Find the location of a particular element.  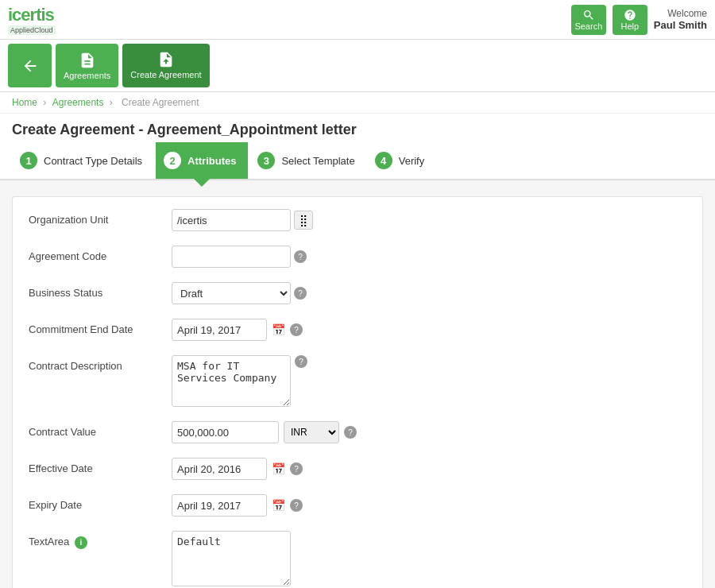

expiry-date-control: 📅 ? is located at coordinates (429, 505).